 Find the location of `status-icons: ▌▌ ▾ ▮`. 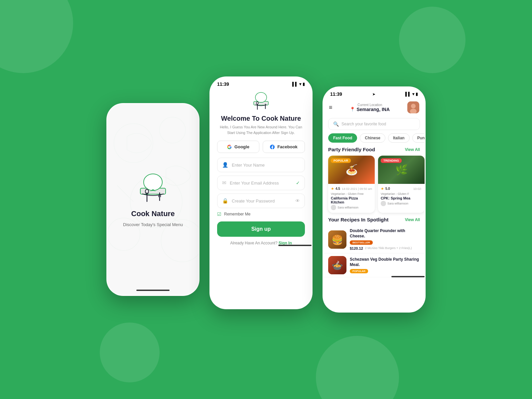

status-icons: ▌▌ ▾ ▮ is located at coordinates (299, 84).